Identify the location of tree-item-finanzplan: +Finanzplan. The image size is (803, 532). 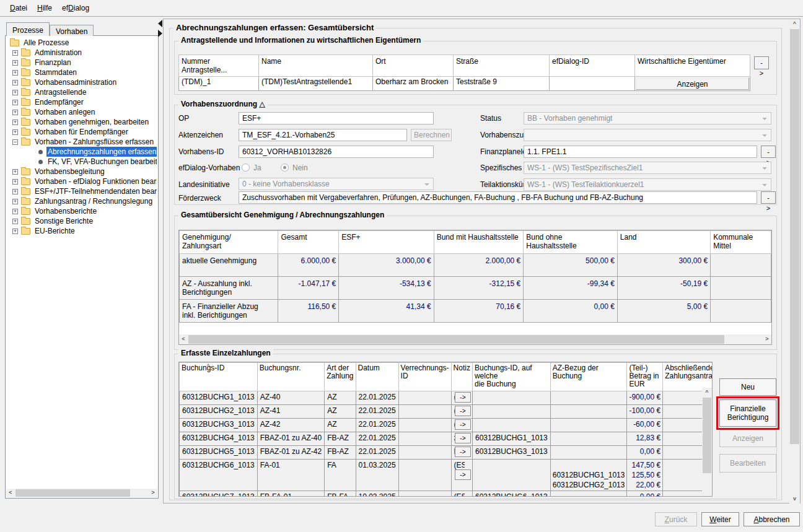
(82, 63).